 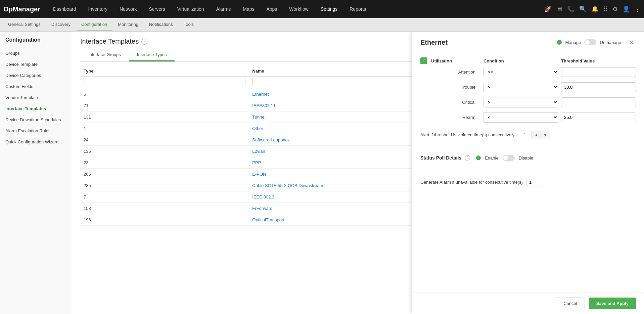 What do you see at coordinates (451, 72) in the screenshot?
I see `attention-label: Attention` at bounding box center [451, 72].